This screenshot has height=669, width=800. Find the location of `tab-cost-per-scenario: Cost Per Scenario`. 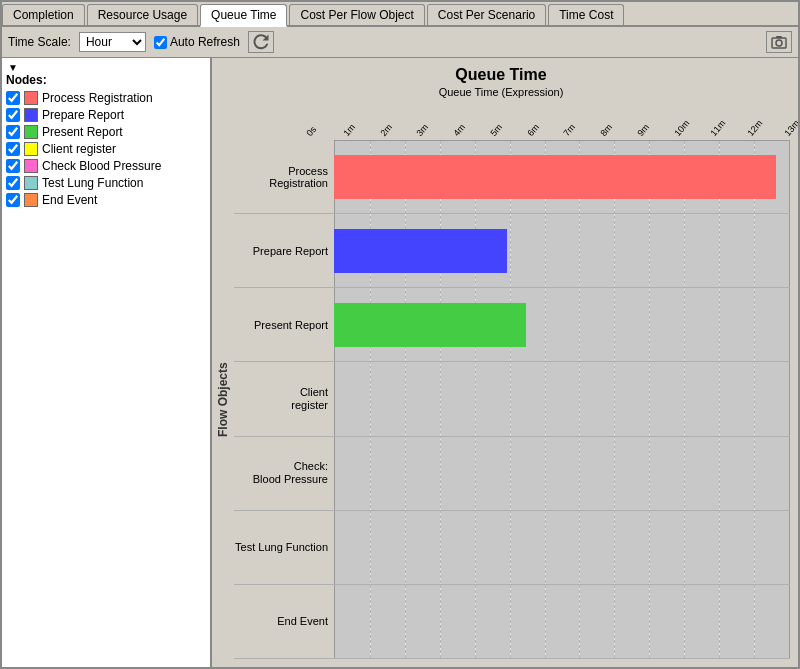

tab-cost-per-scenario: Cost Per Scenario is located at coordinates (486, 14).